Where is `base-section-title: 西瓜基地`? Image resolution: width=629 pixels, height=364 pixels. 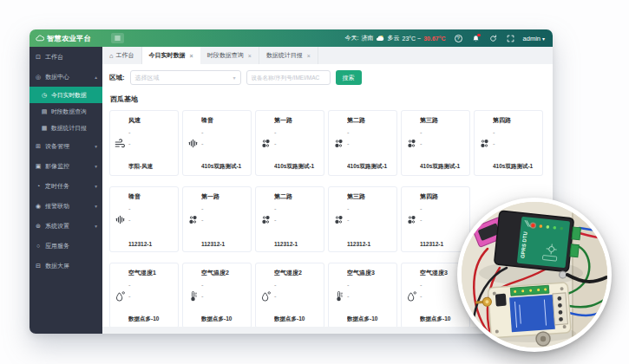 base-section-title: 西瓜基地 is located at coordinates (328, 99).